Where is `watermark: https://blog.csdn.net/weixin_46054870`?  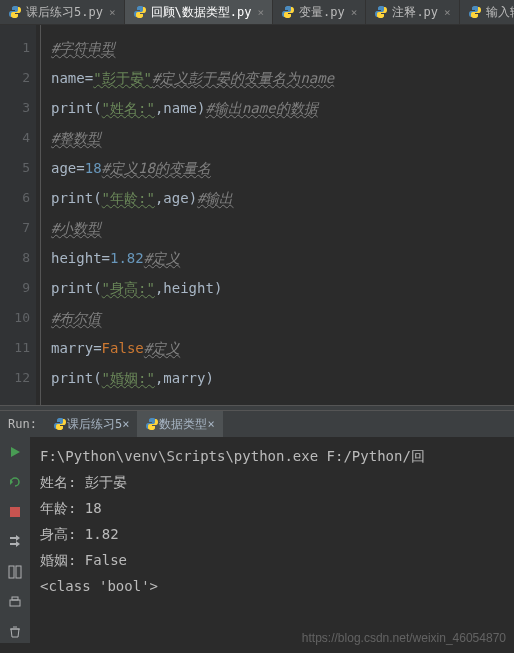 watermark: https://blog.csdn.net/weixin_46054870 is located at coordinates (404, 638).